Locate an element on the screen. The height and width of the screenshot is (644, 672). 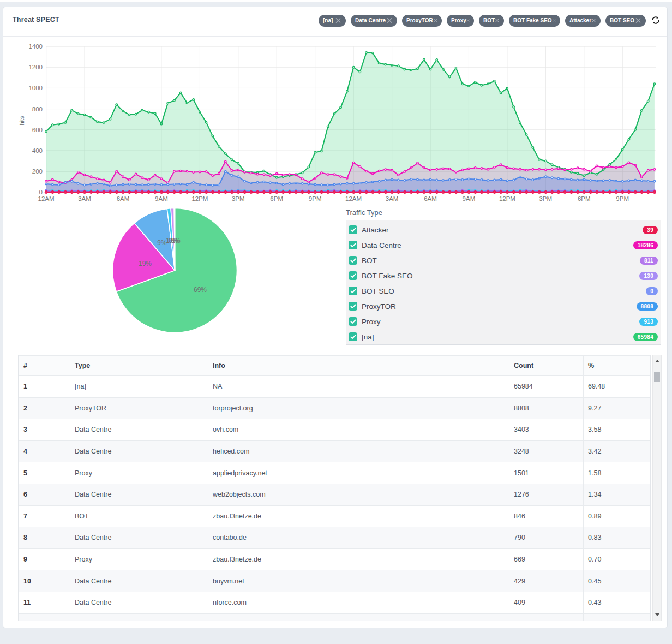
svg-text: hits is located at coordinates (22, 121).